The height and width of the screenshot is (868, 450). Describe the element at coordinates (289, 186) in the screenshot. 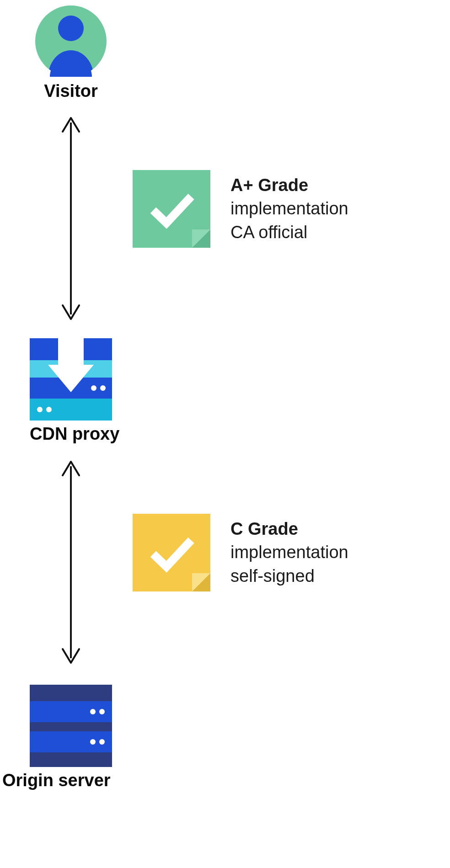

I see `badge-top-title: A+ Grade` at that location.